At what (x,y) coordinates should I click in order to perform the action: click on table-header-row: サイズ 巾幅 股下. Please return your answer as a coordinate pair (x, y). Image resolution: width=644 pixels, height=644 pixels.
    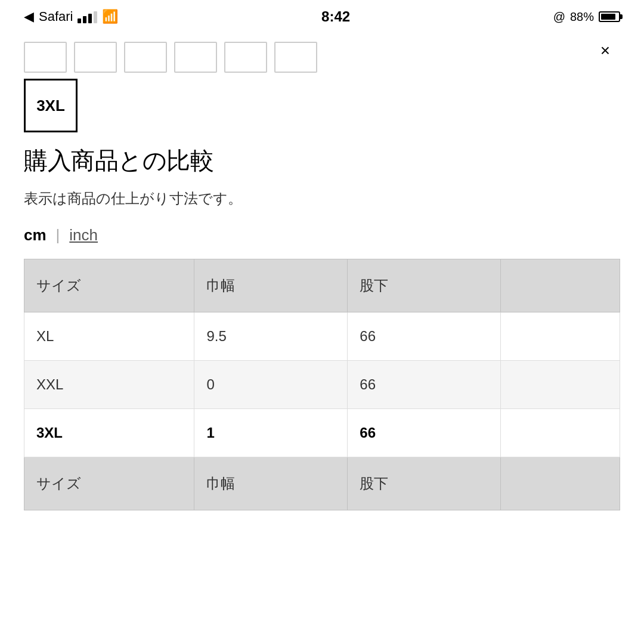
    Looking at the image, I should click on (322, 286).